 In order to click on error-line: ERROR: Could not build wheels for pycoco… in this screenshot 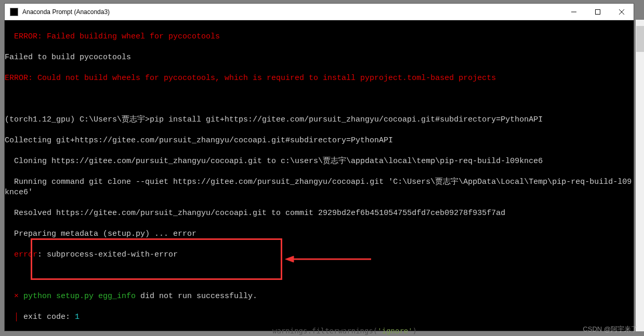, I will do `click(251, 78)`.